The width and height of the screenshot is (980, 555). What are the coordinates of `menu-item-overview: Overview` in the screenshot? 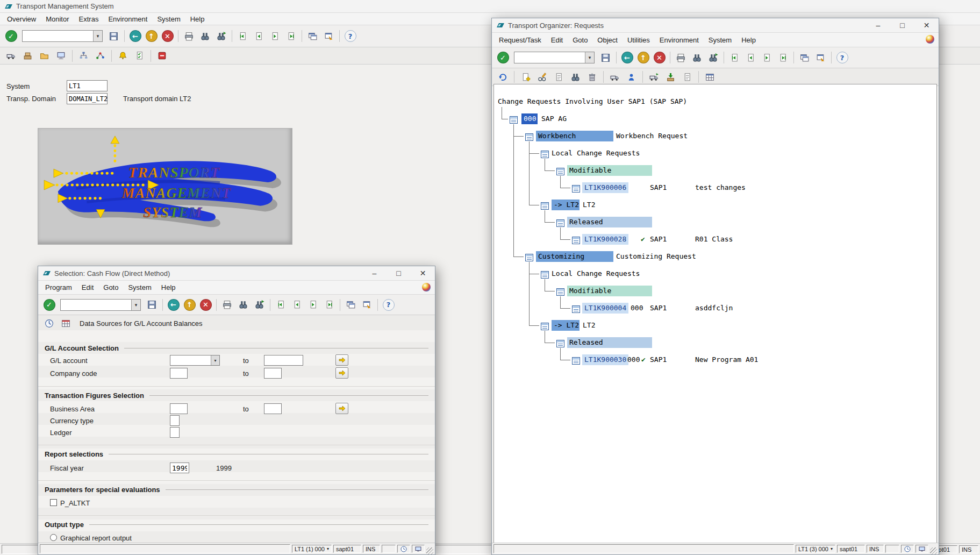 It's located at (22, 19).